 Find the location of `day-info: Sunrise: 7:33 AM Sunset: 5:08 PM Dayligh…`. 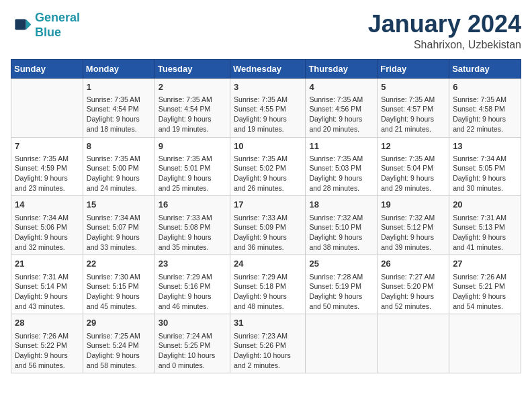

day-info: Sunrise: 7:33 AM Sunset: 5:08 PM Dayligh… is located at coordinates (192, 232).